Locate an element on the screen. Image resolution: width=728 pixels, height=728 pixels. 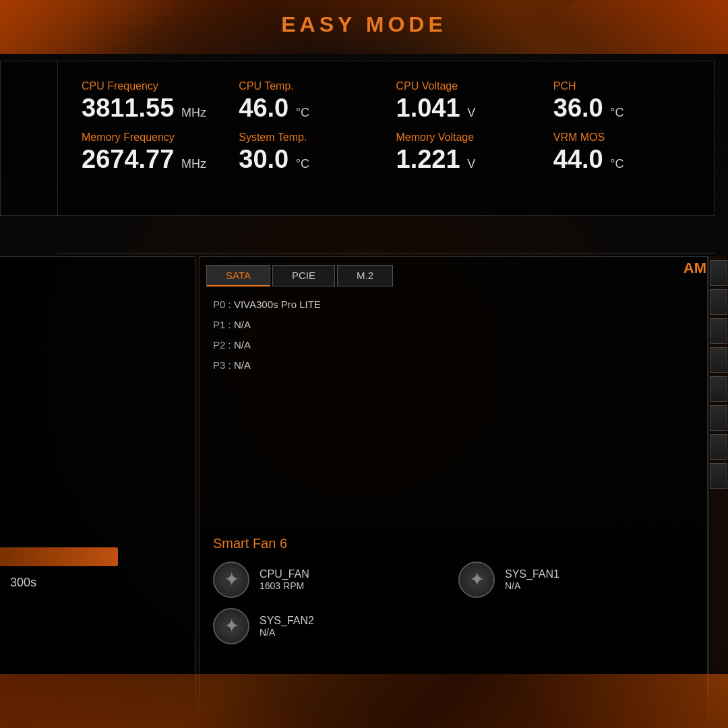
tab-m2: M.2 is located at coordinates (365, 276).